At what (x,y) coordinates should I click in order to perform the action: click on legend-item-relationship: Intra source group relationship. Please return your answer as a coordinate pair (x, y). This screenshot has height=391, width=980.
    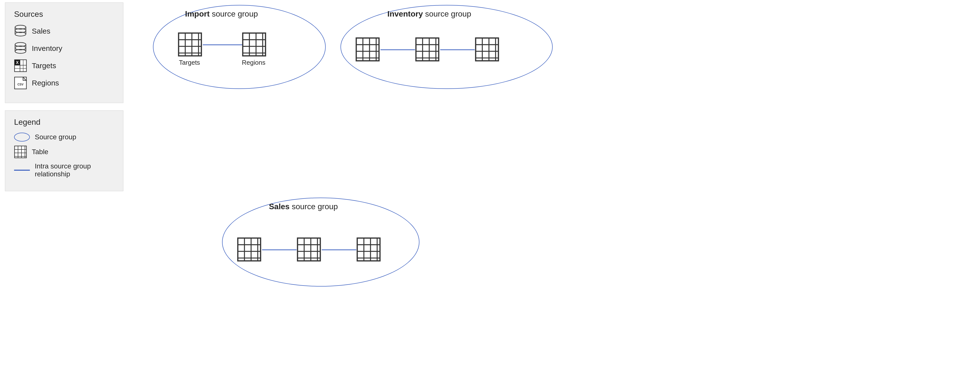
    Looking at the image, I should click on (64, 170).